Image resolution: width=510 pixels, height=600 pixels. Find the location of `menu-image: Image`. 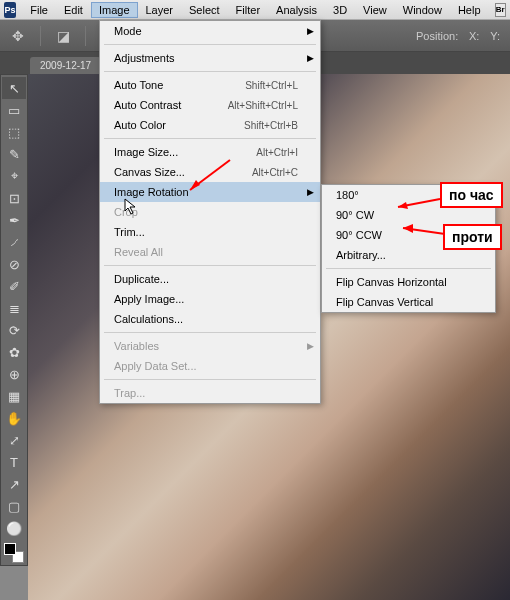

menu-image: Image is located at coordinates (114, 10).